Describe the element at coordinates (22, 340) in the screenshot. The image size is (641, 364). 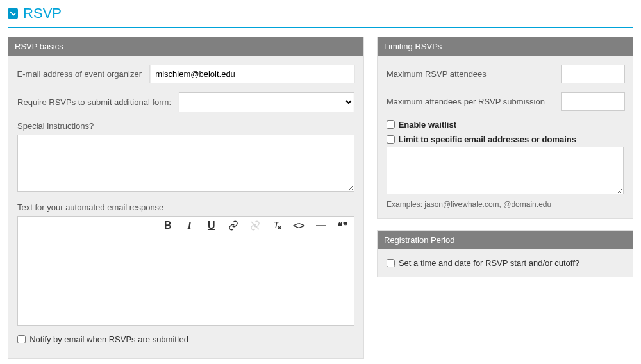
I see `notify-checkbox` at that location.